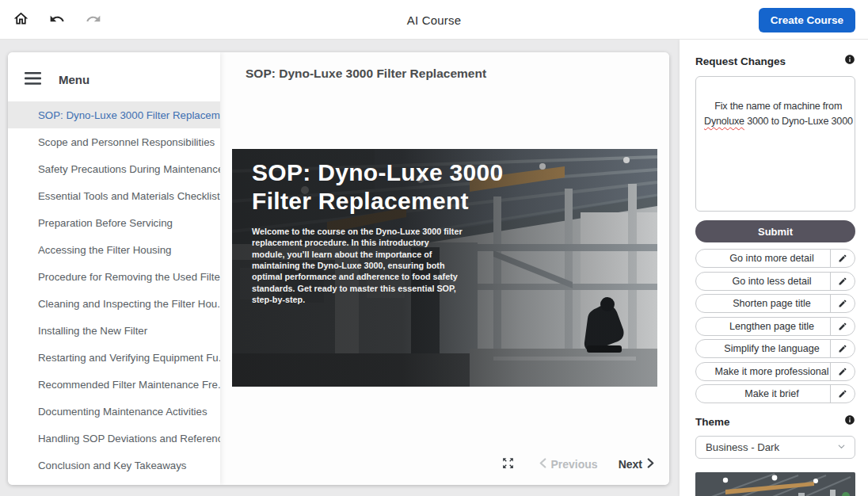 The width and height of the screenshot is (868, 496). Describe the element at coordinates (114, 411) in the screenshot. I see `menu-item: Documenting Maintenance Activities` at that location.